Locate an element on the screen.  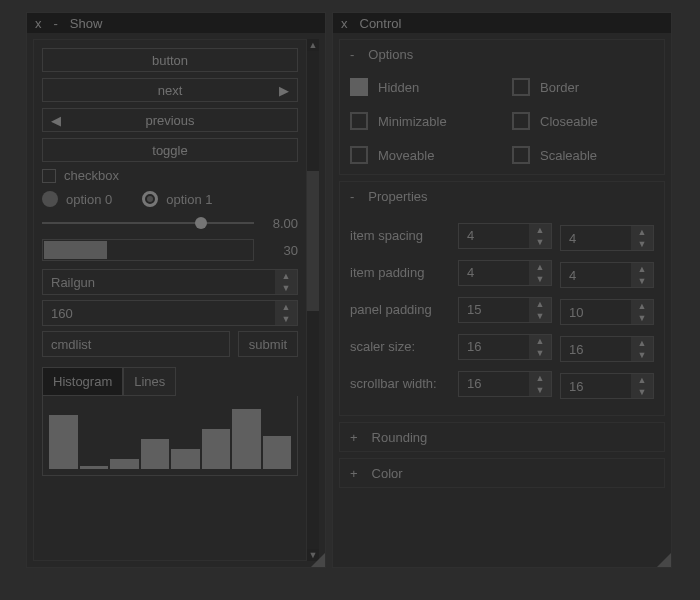
opt-move-label: Moveable is located at coordinates (406, 156).